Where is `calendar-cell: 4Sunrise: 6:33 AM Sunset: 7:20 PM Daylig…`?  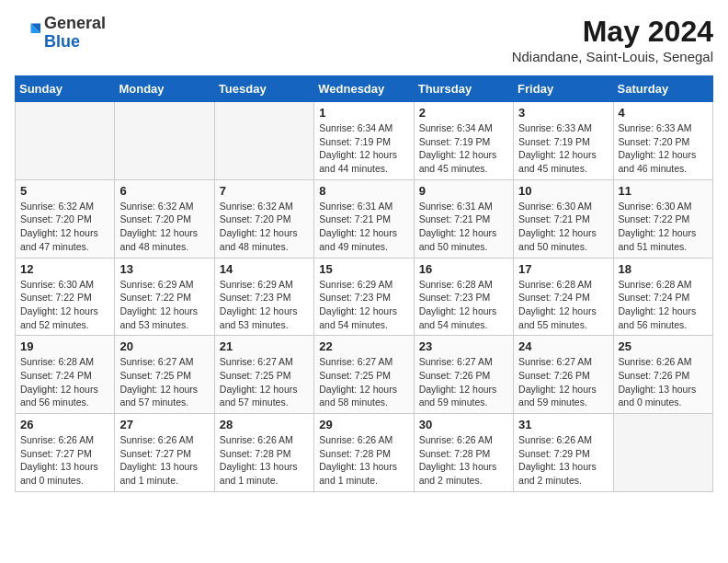
calendar-cell: 4Sunrise: 6:33 AM Sunset: 7:20 PM Daylig… is located at coordinates (663, 142).